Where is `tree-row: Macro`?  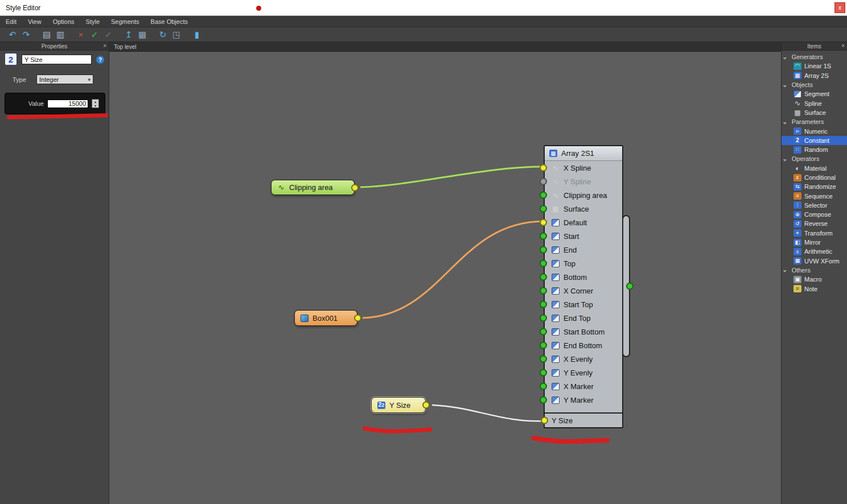 tree-row: Macro is located at coordinates (814, 279).